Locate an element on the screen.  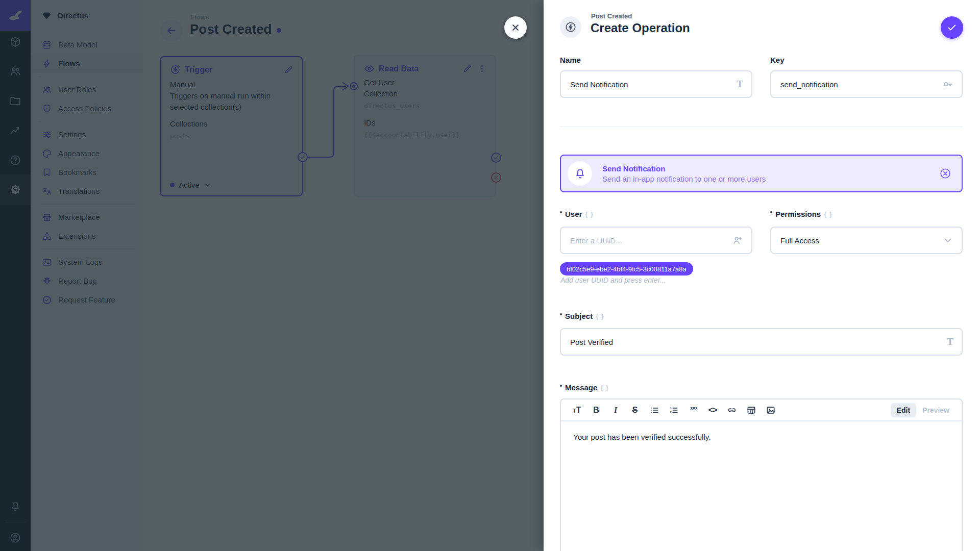
deselect-operation-button is located at coordinates (945, 173).